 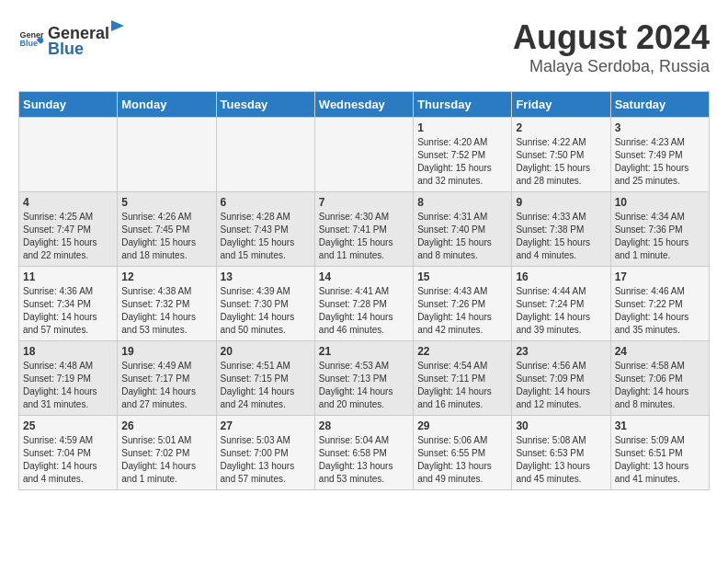 I want to click on calendar-cell-w4-d3: 28Sunrise: 5:04 AM Sunset: 6:58 PM Dayli…, so click(x=364, y=453).